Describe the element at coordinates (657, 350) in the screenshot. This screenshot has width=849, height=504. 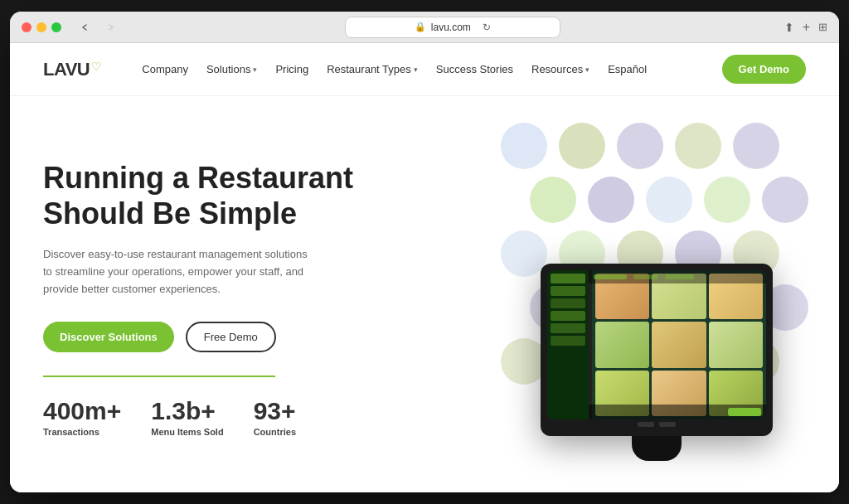
I see `pos-body` at that location.